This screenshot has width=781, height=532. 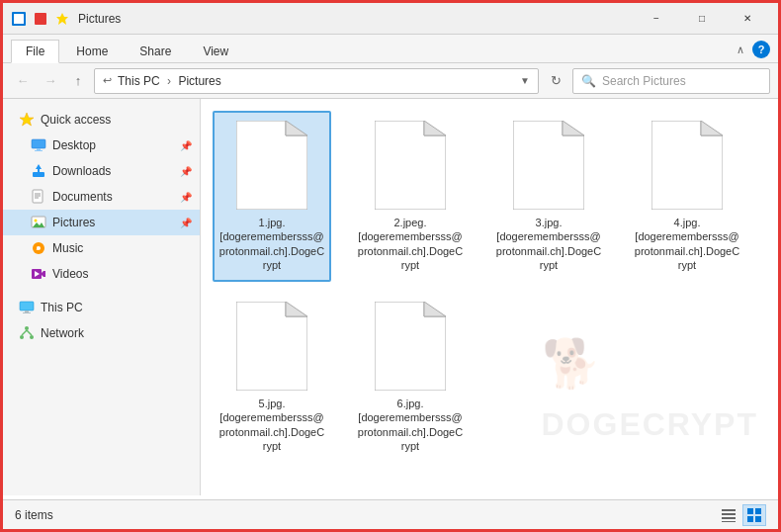 I want to click on address-bar: ↩ This PC › Pictures ▼, so click(x=316, y=81).